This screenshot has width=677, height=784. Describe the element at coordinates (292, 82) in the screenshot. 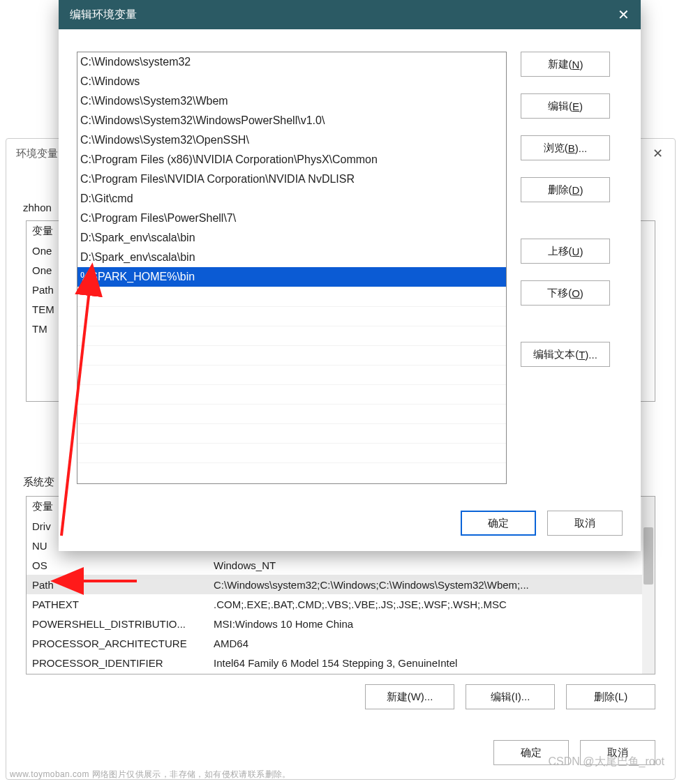

I see `list-item: C:\Windows` at that location.